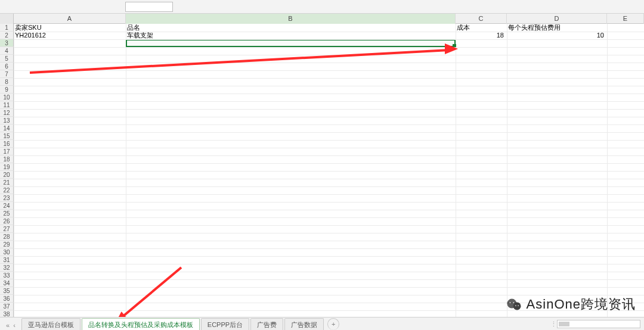  What do you see at coordinates (7, 151) in the screenshot?
I see `row-header: 17` at bounding box center [7, 151].